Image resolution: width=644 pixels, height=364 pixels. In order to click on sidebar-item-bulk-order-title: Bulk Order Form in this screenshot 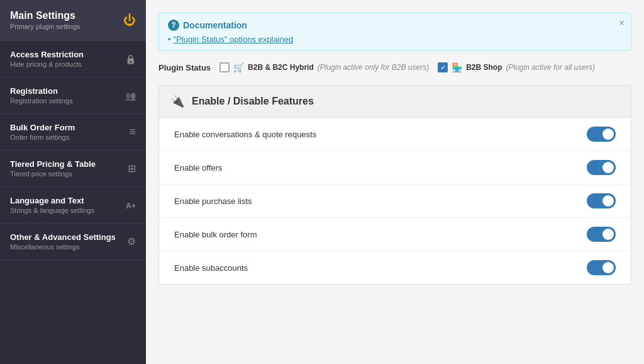, I will do `click(43, 127)`.